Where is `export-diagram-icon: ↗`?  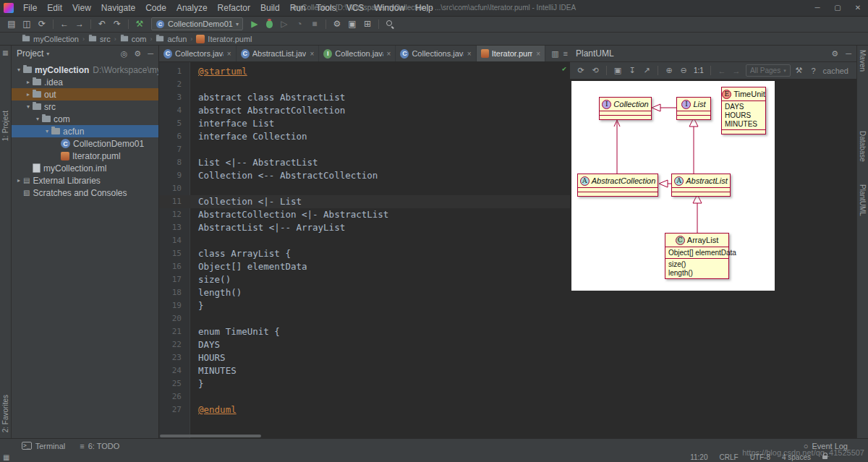
export-diagram-icon: ↗ is located at coordinates (647, 71).